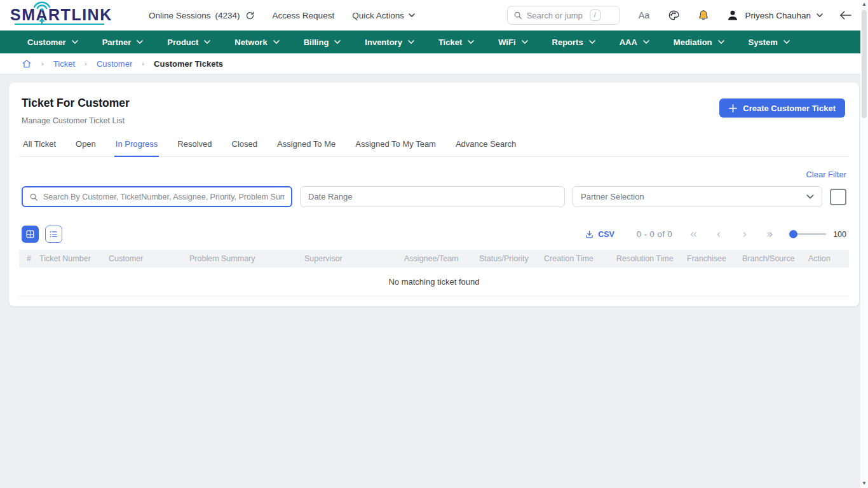 This screenshot has width=868, height=488. Describe the element at coordinates (434, 197) in the screenshot. I see `filter-row: Date Range Partner Selection` at that location.